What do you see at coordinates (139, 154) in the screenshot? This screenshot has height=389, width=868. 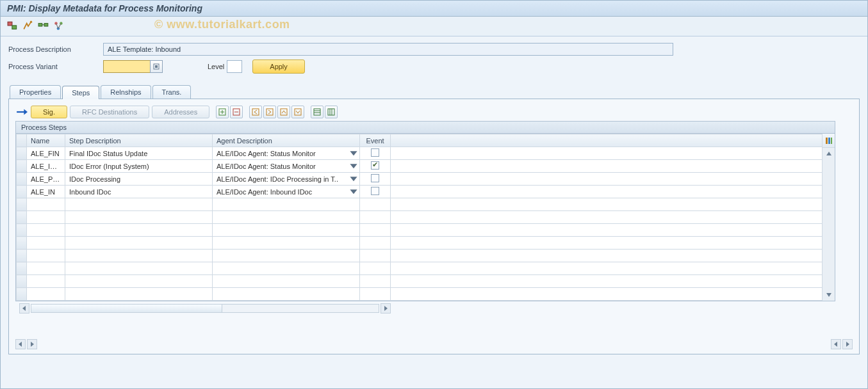 I see `cell-step: Final IDoc Status Update` at bounding box center [139, 154].